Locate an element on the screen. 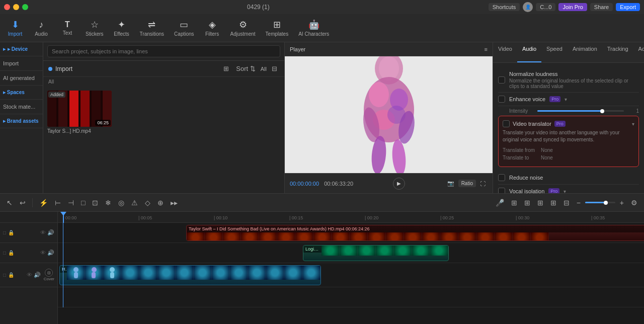 The height and width of the screenshot is (324, 644). vocal-isolation-checkbox is located at coordinates (502, 190).